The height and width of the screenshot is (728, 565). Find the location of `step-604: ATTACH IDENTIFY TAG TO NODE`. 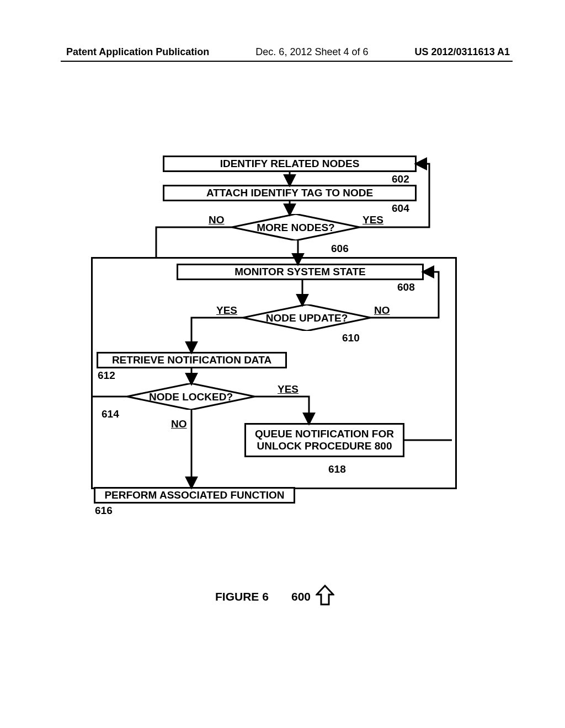

step-604: ATTACH IDENTIFY TAG TO NODE is located at coordinates (290, 193).